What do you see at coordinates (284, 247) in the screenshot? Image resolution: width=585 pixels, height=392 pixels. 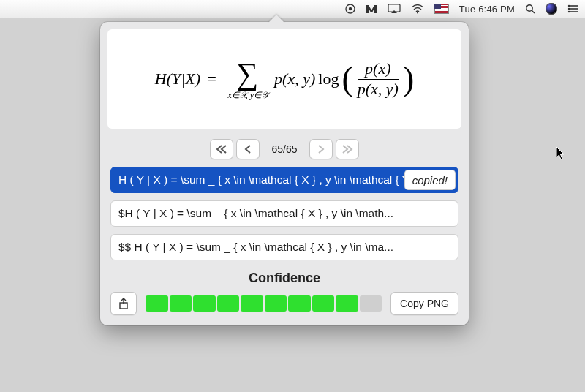 I see `result-row-display-math: $$ H ( Y | X ) = \sum _ { x \in \mathcal…` at bounding box center [284, 247].